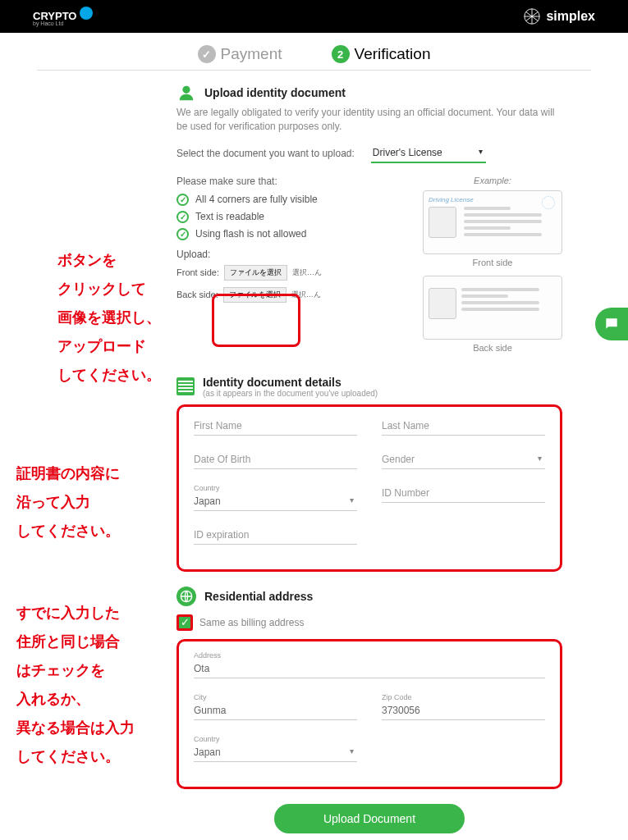 This screenshot has height=840, width=628. I want to click on step-payment-label: Payment, so click(251, 54).